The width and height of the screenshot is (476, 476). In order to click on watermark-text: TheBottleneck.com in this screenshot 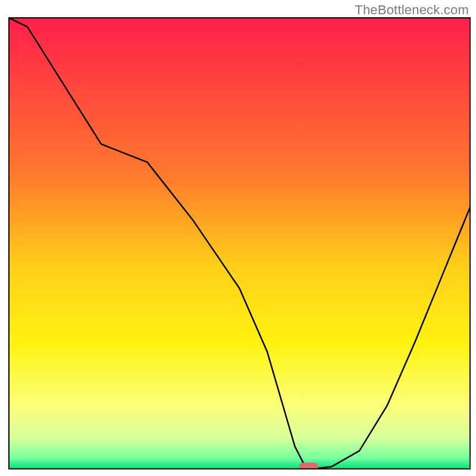, I will do `click(412, 10)`.